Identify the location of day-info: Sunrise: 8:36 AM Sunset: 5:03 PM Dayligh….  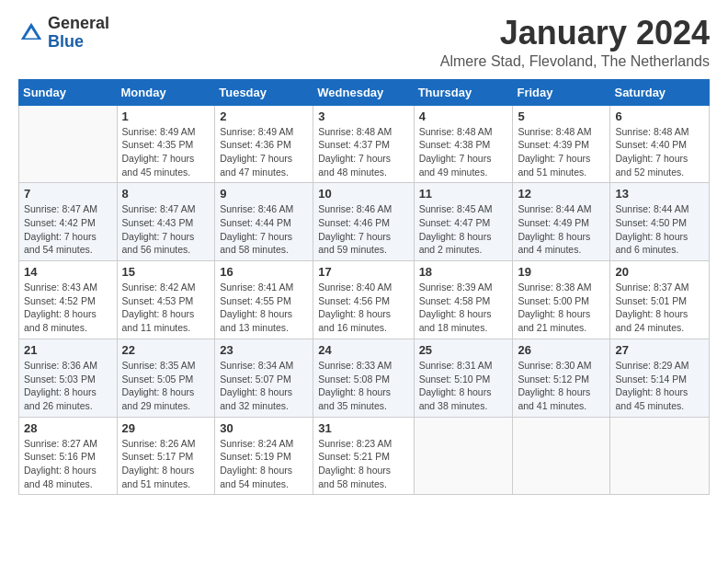
(68, 386).